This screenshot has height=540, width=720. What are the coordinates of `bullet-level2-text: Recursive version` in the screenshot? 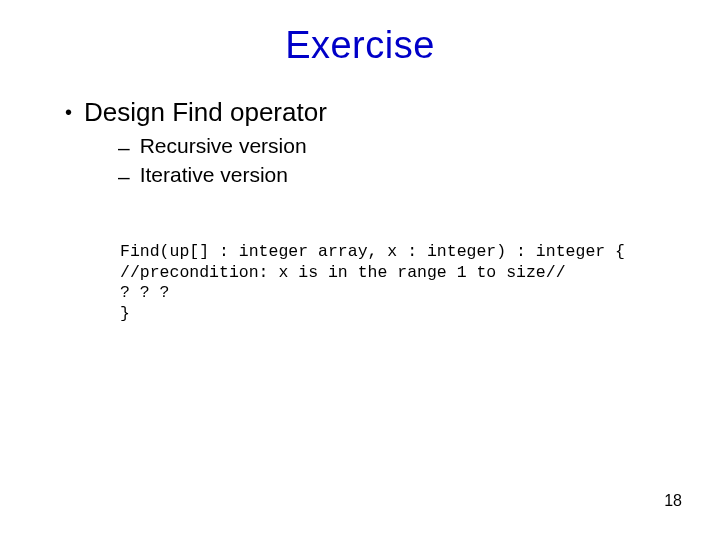 It's located at (224, 146).